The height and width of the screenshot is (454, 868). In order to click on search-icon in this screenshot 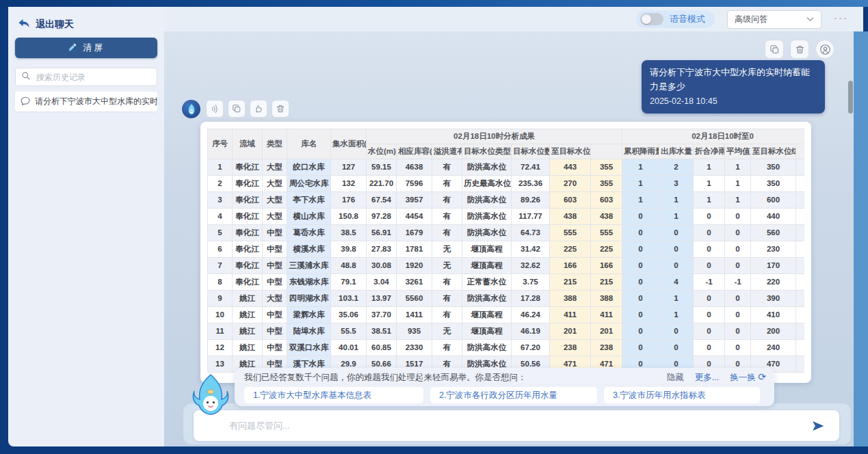, I will do `click(26, 77)`.